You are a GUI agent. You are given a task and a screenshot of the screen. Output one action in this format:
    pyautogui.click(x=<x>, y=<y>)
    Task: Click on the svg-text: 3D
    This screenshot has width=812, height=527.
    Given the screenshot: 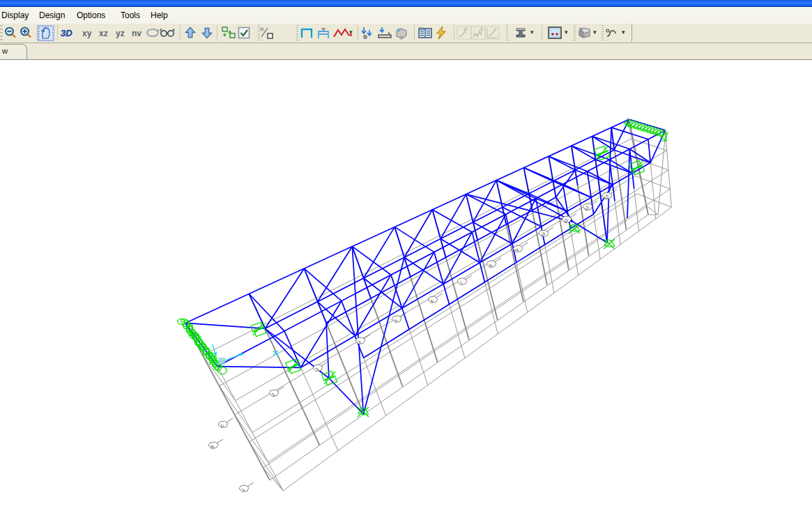 What is the action you would take?
    pyautogui.click(x=67, y=33)
    